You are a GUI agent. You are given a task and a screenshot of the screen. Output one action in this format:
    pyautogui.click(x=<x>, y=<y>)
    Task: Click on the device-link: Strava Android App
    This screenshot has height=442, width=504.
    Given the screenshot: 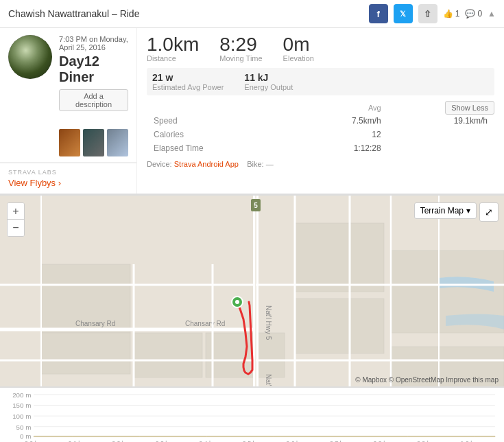 What is the action you would take?
    pyautogui.click(x=206, y=164)
    